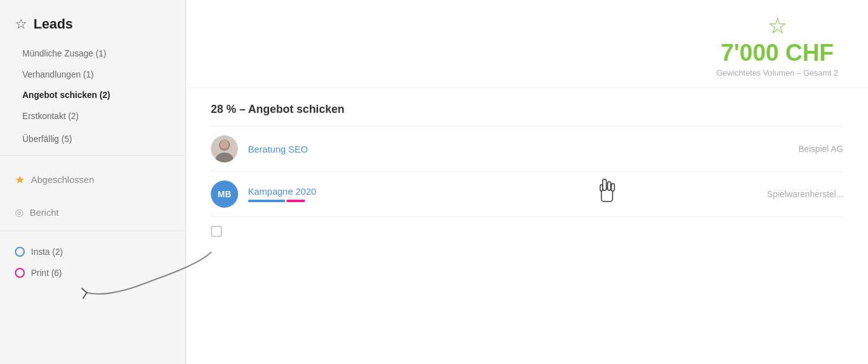 Image resolution: width=868 pixels, height=364 pixels. Describe the element at coordinates (46, 273) in the screenshot. I see `pipeline-print-label: Print (6)` at that location.